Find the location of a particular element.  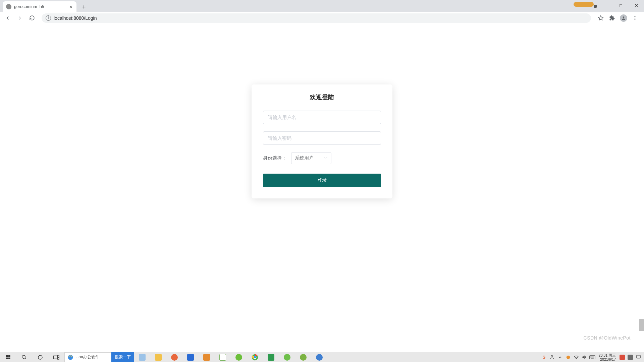

taskbar-app-chrome is located at coordinates (255, 357).